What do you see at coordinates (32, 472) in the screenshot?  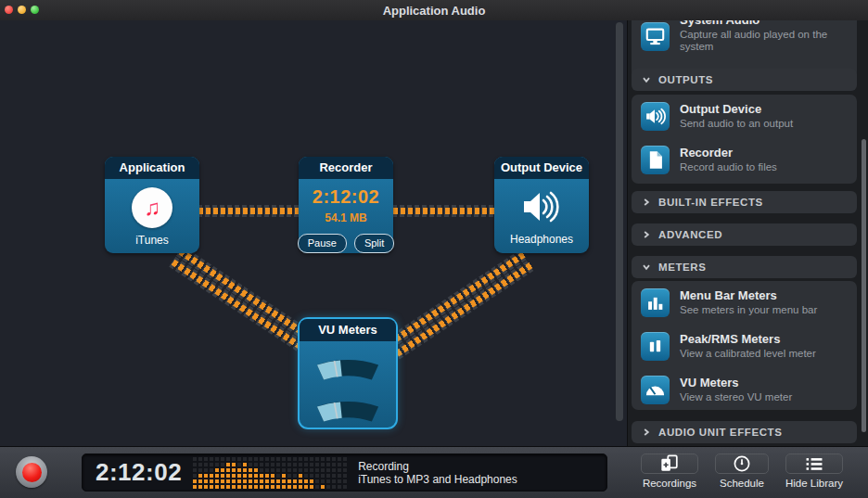 I see `record-button` at bounding box center [32, 472].